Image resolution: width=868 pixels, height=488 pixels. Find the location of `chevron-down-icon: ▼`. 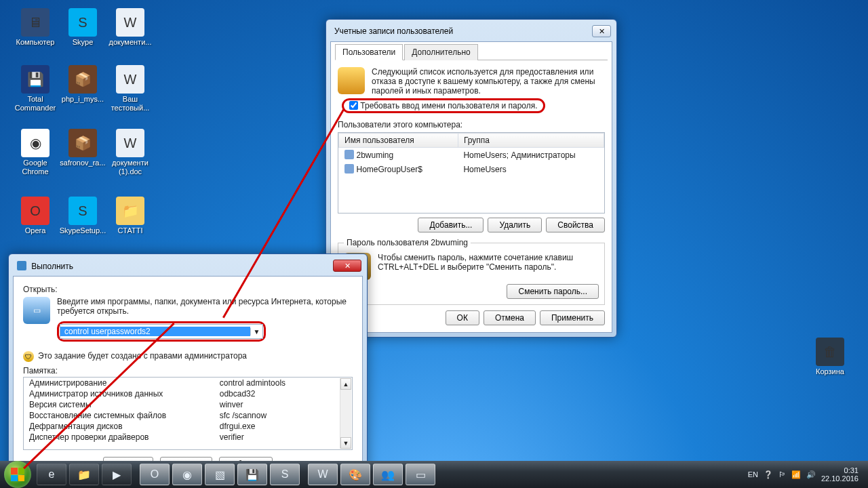

chevron-down-icon: ▼ is located at coordinates (256, 332).